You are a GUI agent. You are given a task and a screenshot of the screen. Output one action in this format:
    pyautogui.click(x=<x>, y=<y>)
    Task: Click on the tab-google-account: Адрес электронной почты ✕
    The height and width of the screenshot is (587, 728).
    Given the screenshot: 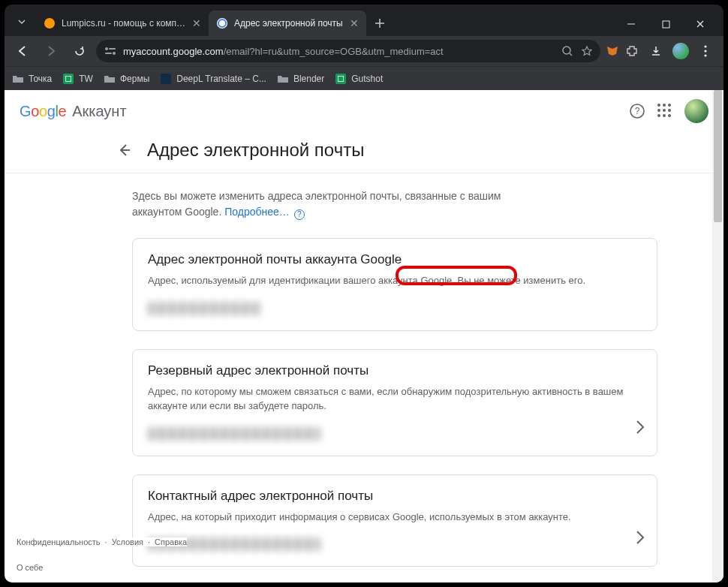 What is the action you would take?
    pyautogui.click(x=287, y=23)
    